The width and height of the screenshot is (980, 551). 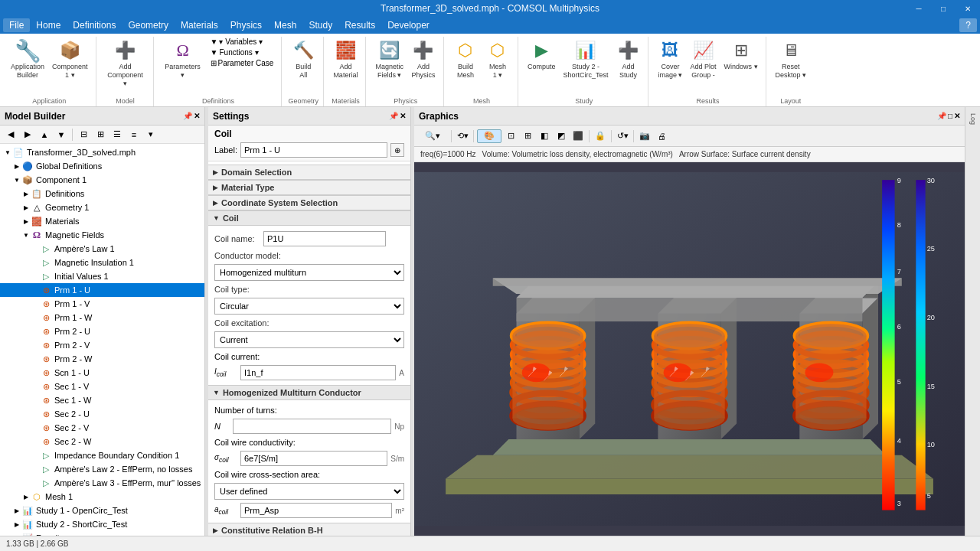 I want to click on icoil-input, so click(x=318, y=373).